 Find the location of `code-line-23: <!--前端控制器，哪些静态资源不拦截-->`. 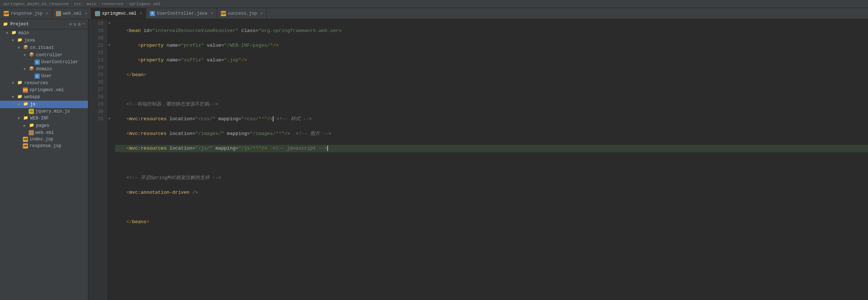

code-line-23: <!--前端控制器，哪些静态资源不拦截--> is located at coordinates (491, 104).